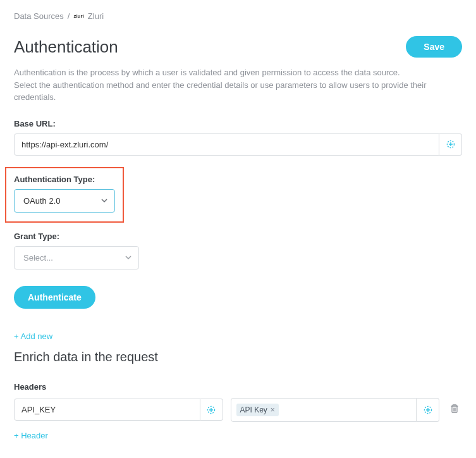 Image resolution: width=476 pixels, height=458 pixels. What do you see at coordinates (33, 337) in the screenshot?
I see `add-new-link: + Add new` at bounding box center [33, 337].